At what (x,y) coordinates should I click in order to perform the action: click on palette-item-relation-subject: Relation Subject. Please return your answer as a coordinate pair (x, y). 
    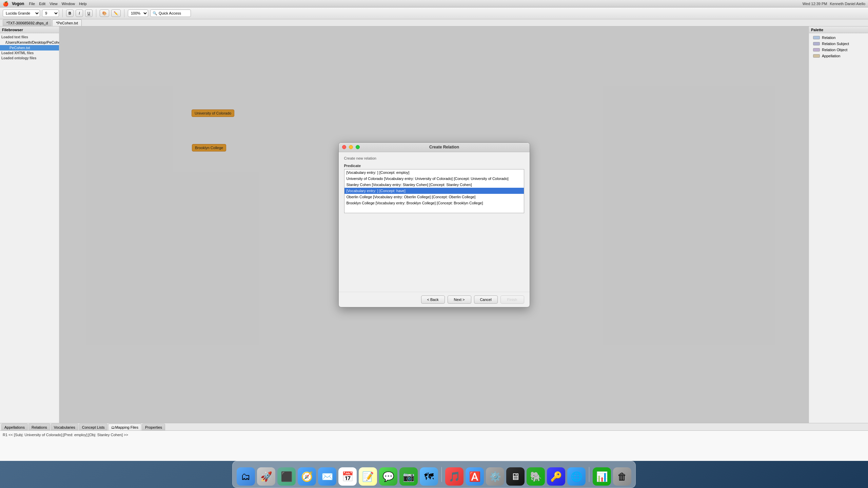
    Looking at the image, I should click on (839, 44).